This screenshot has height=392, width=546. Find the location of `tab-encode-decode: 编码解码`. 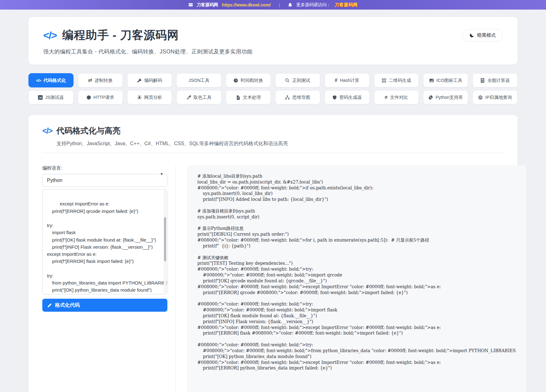

tab-encode-decode: 编码解码 is located at coordinates (150, 80).